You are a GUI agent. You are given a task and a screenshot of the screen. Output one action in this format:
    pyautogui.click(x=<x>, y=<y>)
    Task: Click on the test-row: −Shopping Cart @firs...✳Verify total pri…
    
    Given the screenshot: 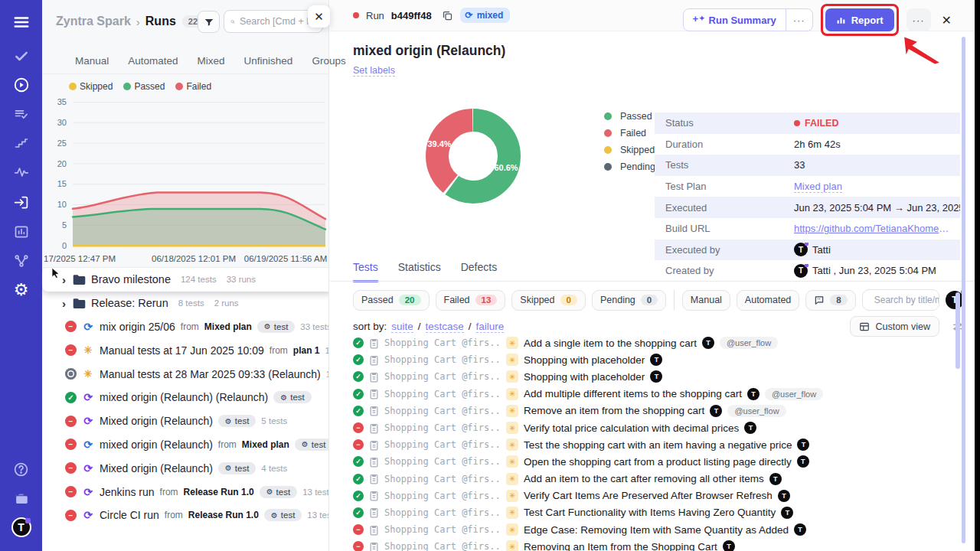 What is the action you would take?
    pyautogui.click(x=660, y=428)
    